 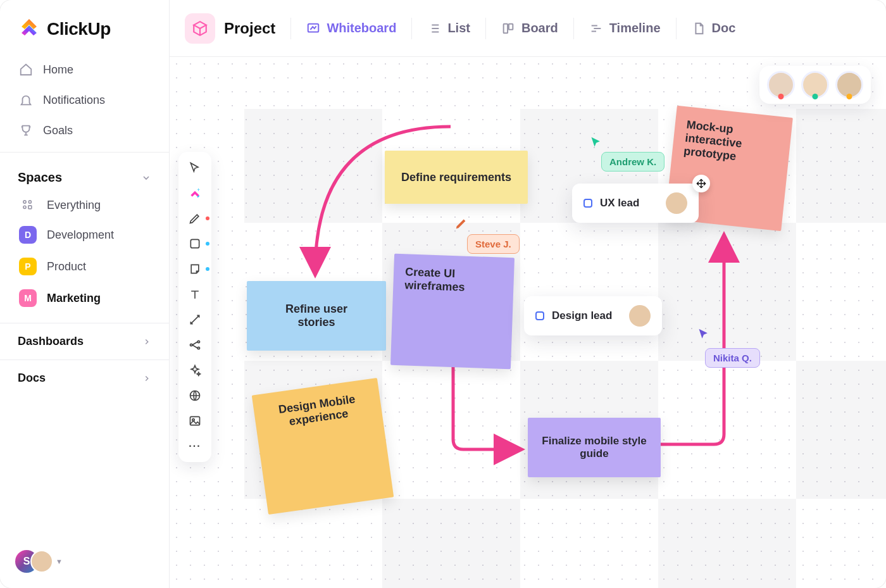 What do you see at coordinates (361, 28) in the screenshot?
I see `tab-label: Whiteboard` at bounding box center [361, 28].